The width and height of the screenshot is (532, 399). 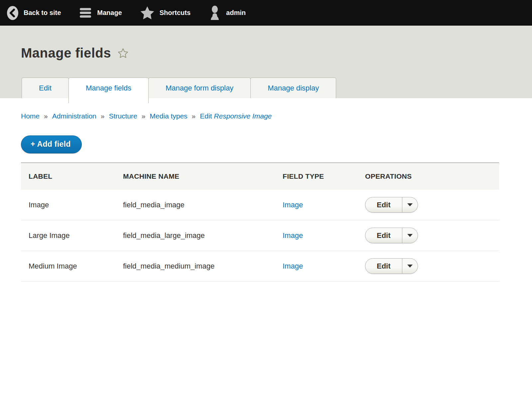 I want to click on admin-toolbar: Back to site Manage Shortcuts admin, so click(x=266, y=13).